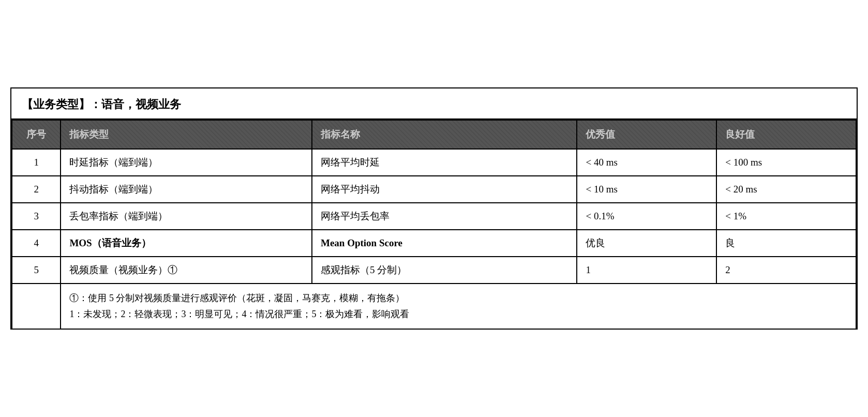 The image size is (868, 417). Describe the element at coordinates (36, 189) in the screenshot. I see `cell-num: 2` at that location.